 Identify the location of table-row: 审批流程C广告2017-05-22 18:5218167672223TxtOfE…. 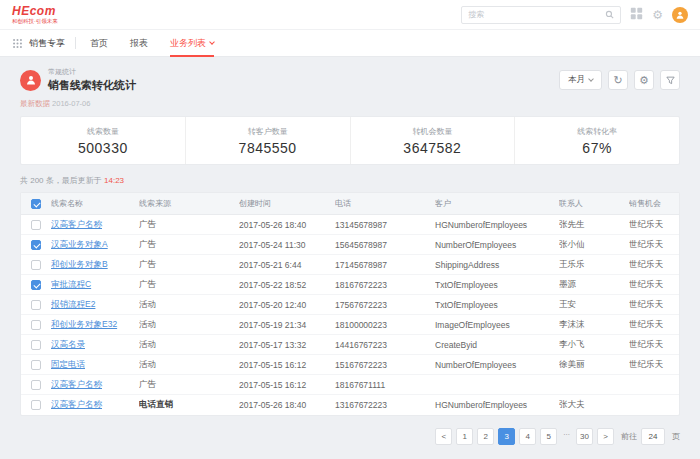
(350, 285).